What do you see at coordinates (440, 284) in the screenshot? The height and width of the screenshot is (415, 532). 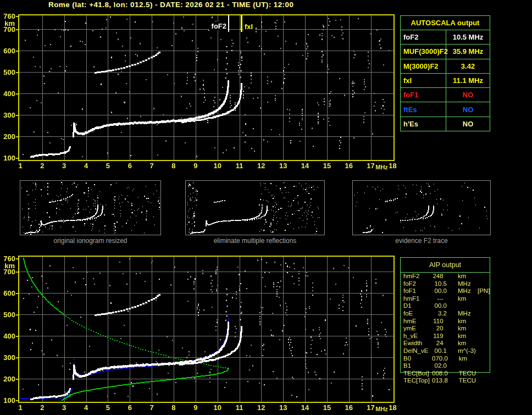 I see `parameter-value: 10.5` at bounding box center [440, 284].